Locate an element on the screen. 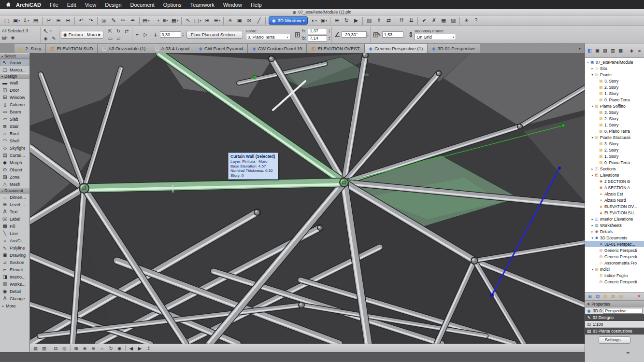  view-mode-combo: ◈3D Window▾ is located at coordinates (288, 20).